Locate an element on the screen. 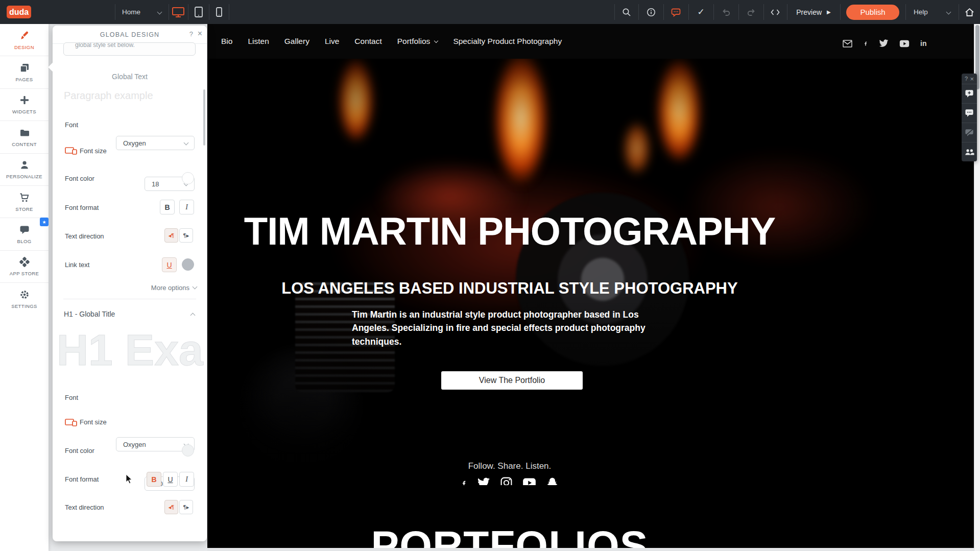 This screenshot has width=980, height=551. page-selector-dropdown: Home is located at coordinates (142, 12).